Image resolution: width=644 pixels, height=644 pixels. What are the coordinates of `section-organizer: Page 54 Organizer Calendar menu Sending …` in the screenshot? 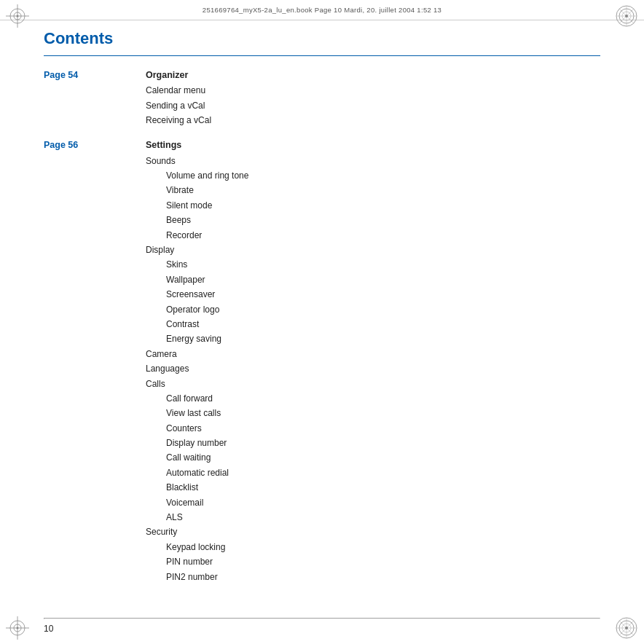 It's located at (322, 98).